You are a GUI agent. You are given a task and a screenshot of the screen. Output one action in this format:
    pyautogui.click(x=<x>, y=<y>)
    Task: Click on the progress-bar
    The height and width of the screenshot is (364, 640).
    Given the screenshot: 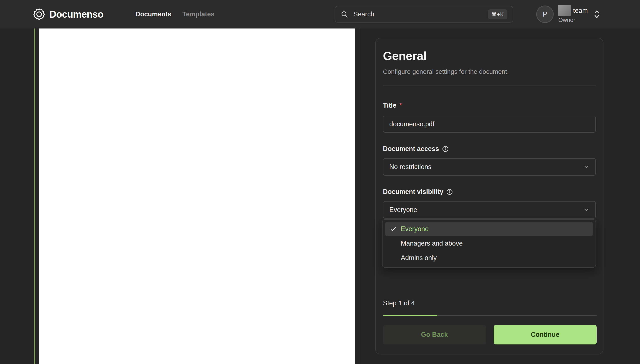 What is the action you would take?
    pyautogui.click(x=490, y=316)
    